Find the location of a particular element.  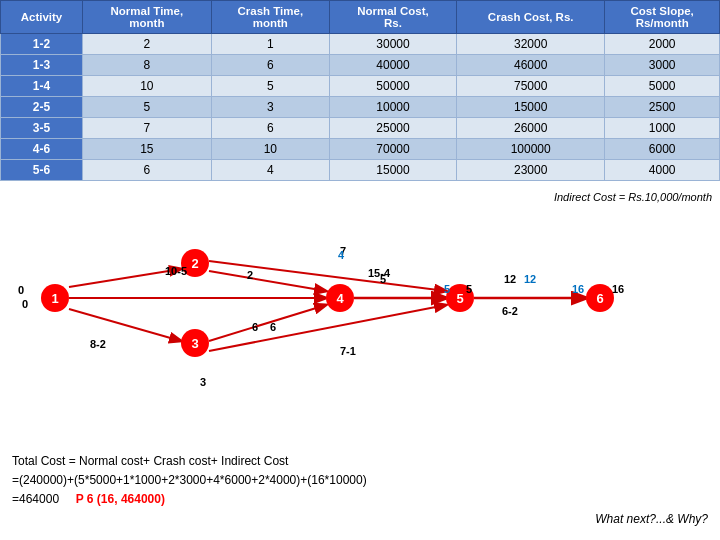

table-cell: 6000 is located at coordinates (662, 150).